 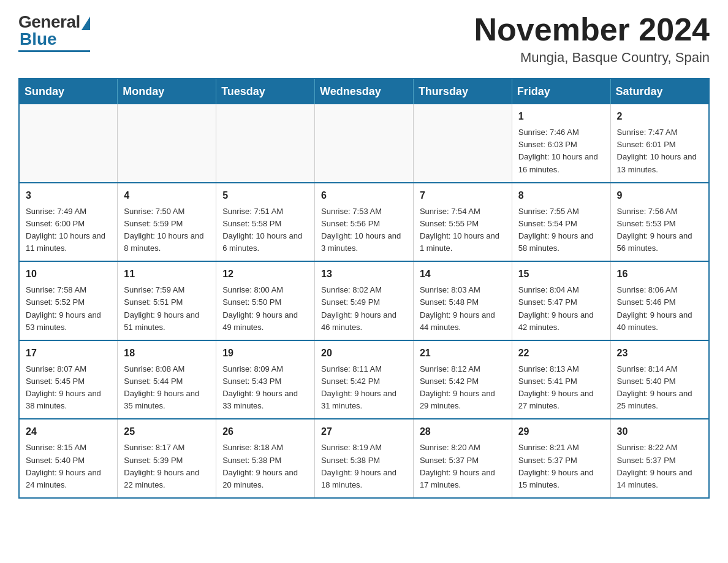 I want to click on calendar-week-row: 17Sunrise: 8:07 AMSunset: 5:45 PMDayligh…, so click(x=364, y=380).